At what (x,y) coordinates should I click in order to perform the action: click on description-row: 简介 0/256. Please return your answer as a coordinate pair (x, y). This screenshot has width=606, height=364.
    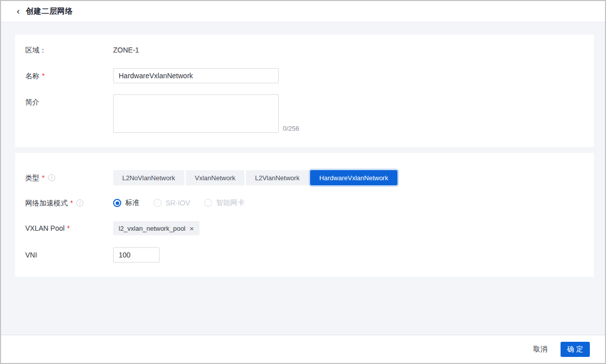
    Looking at the image, I should click on (305, 114).